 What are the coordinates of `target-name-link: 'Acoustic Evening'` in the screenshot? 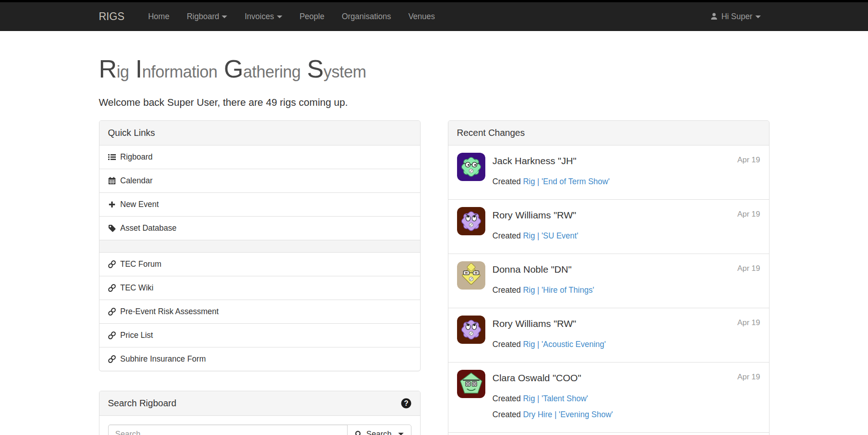 It's located at (574, 344).